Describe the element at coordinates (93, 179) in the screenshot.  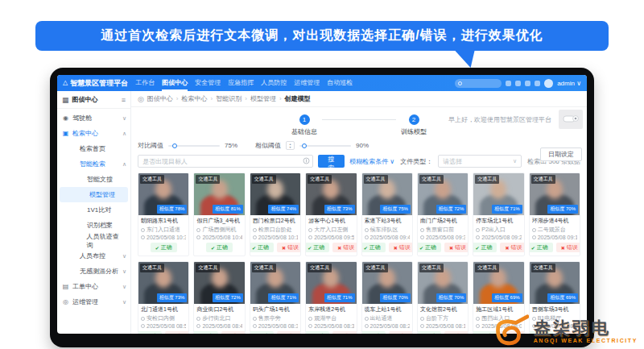
I see `sidebar-item-智能文搜: 智能文搜` at that location.